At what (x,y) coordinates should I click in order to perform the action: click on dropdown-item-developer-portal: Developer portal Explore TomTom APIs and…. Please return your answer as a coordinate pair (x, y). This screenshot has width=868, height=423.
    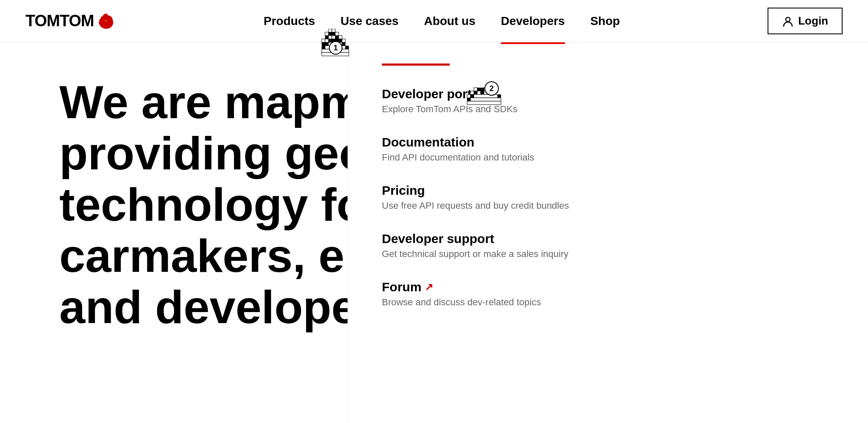
    Looking at the image, I should click on (608, 101).